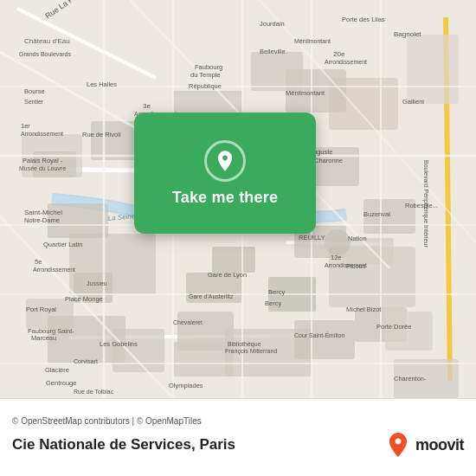  Describe the element at coordinates (61, 383) in the screenshot. I see `svg-text: Gentrouge` at that location.